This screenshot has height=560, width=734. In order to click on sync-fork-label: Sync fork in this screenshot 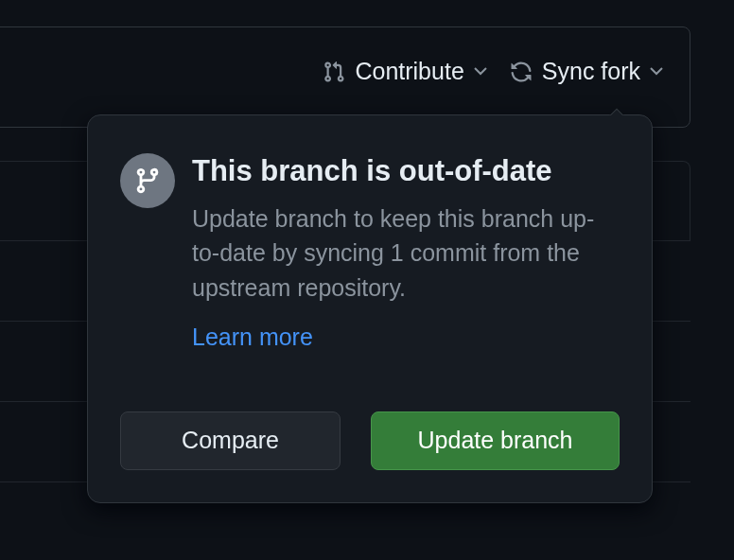, I will do `click(591, 72)`.